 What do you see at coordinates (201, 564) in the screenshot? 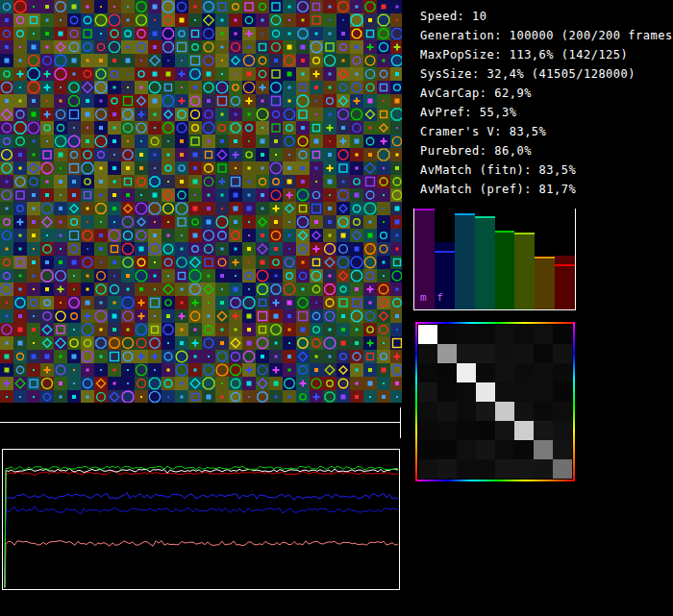
I see `history-series-series-salmon` at bounding box center [201, 564].